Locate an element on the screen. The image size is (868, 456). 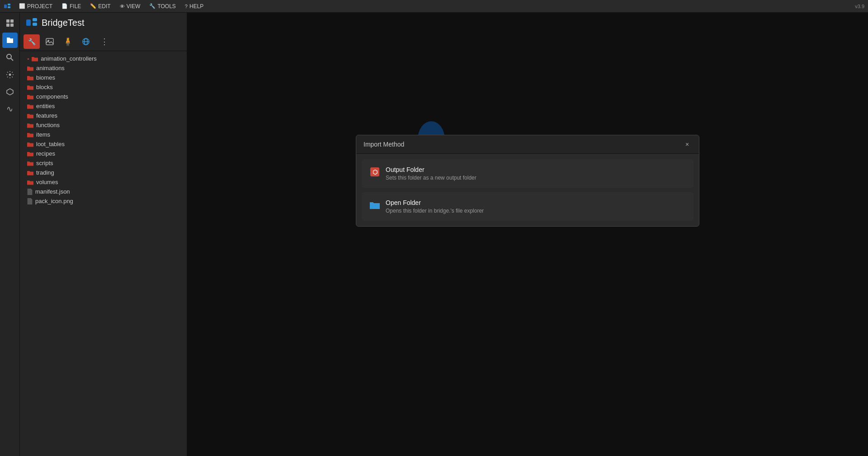
folder-icon: ▪ is located at coordinates (28, 59).